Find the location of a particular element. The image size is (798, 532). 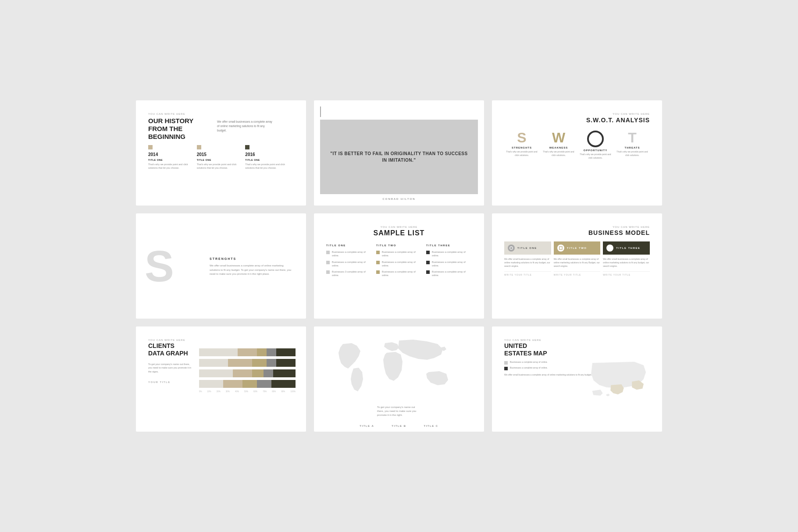

business-col-1: TITLE ONE We offer small businesses a co… is located at coordinates (528, 259).